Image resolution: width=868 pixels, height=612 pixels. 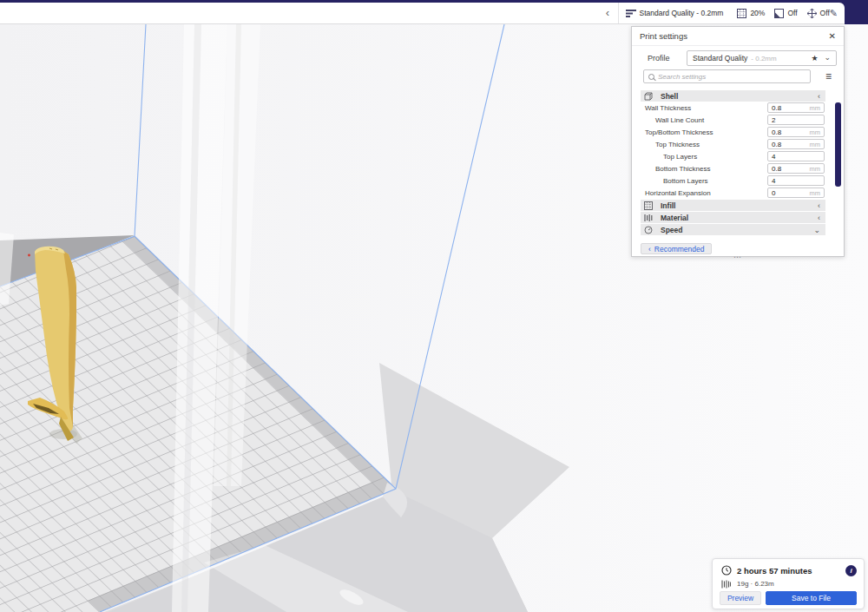 I want to click on recommended-label: Recommended, so click(x=680, y=249).